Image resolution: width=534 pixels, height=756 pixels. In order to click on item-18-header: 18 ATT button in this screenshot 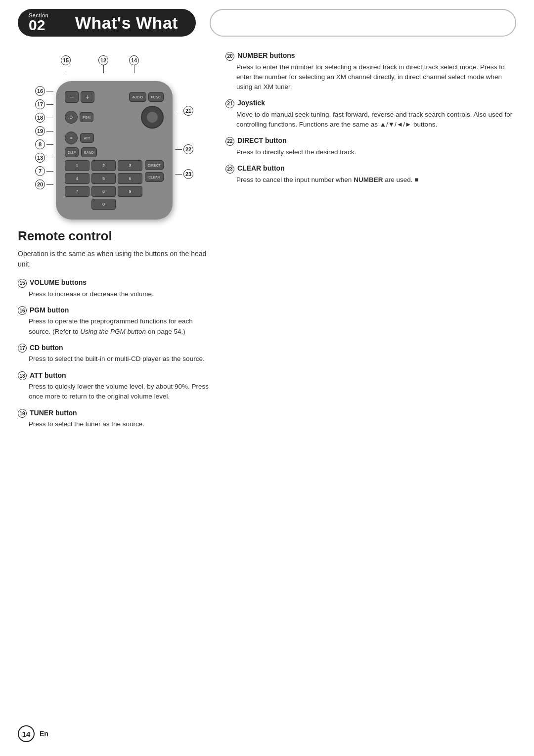, I will do `click(114, 376)`.